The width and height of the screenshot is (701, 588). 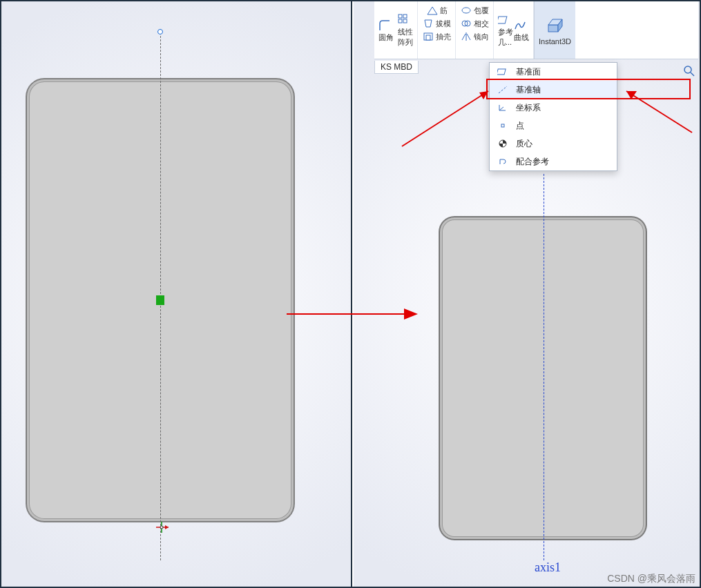 What do you see at coordinates (503, 144) in the screenshot?
I see `mass-center-icon` at bounding box center [503, 144].